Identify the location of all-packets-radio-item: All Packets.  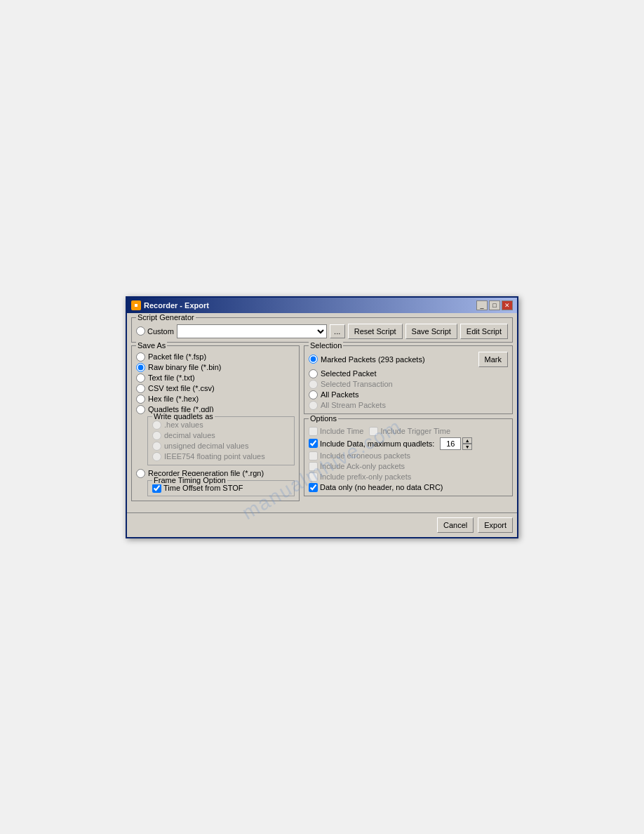
(408, 395).